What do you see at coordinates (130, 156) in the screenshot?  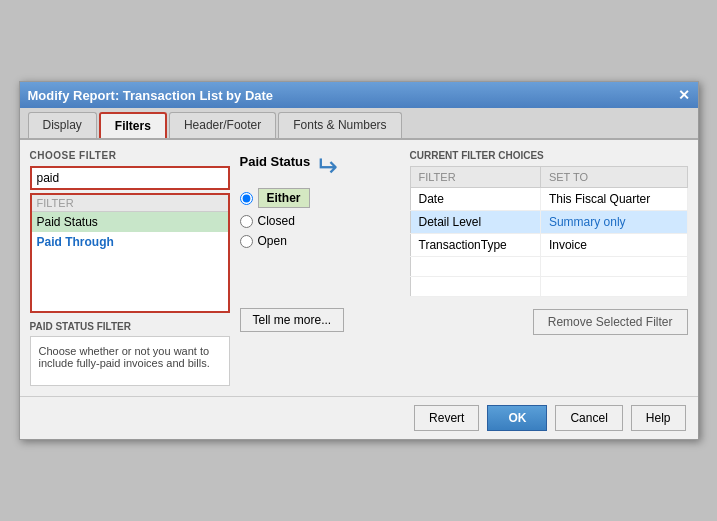 I see `choose-filter-label: CHOOSE FILTER` at bounding box center [130, 156].